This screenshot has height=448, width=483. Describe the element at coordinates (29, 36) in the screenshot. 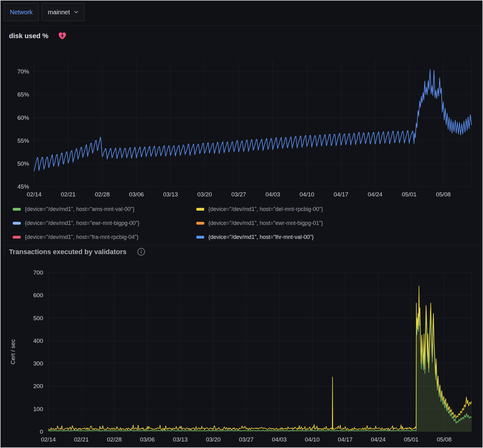

I see `panel-title: disk used %` at that location.